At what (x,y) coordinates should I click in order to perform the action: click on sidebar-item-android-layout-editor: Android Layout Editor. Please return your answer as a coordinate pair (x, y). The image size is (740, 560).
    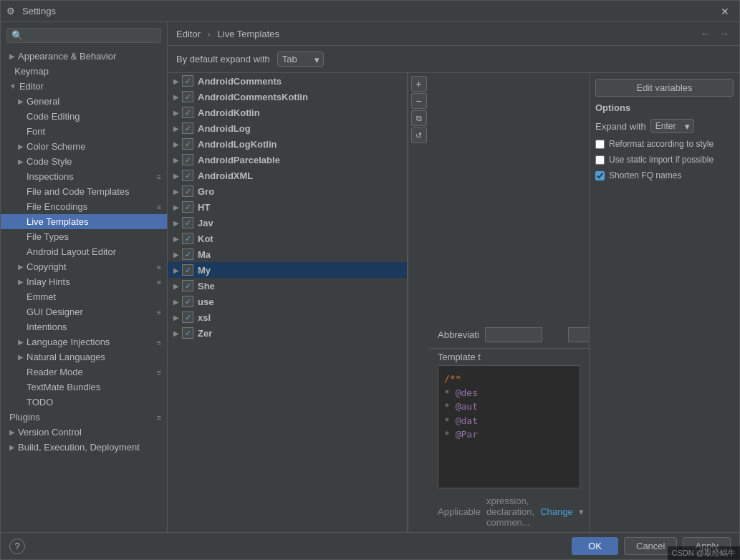
    Looking at the image, I should click on (84, 252).